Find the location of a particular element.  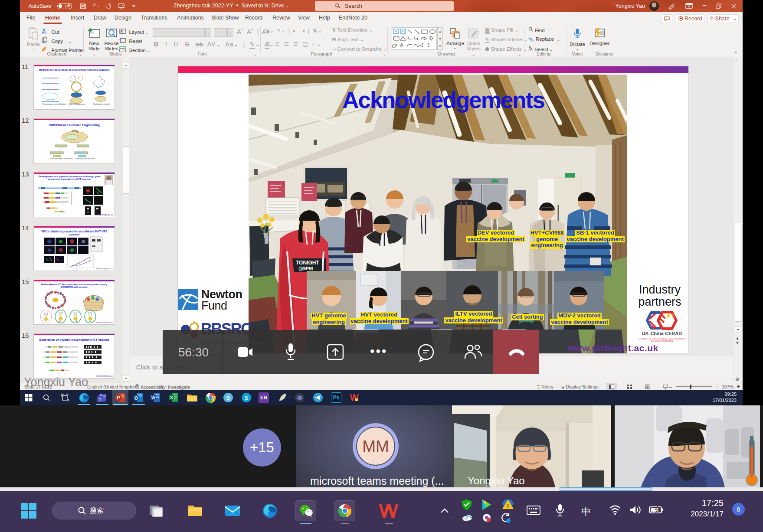

svg-text: BAC mutagenesis is located at coordinates (77, 104).